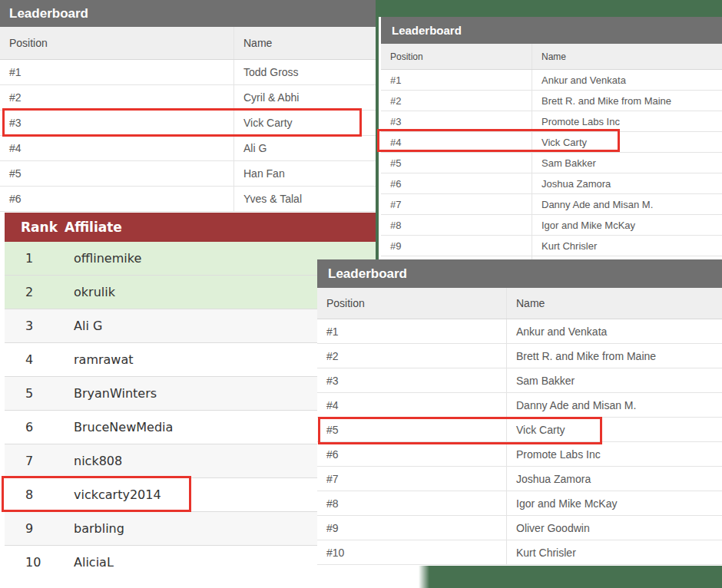 The height and width of the screenshot is (588, 722). I want to click on affiliate-header-row: Rank Affiliate, so click(190, 227).